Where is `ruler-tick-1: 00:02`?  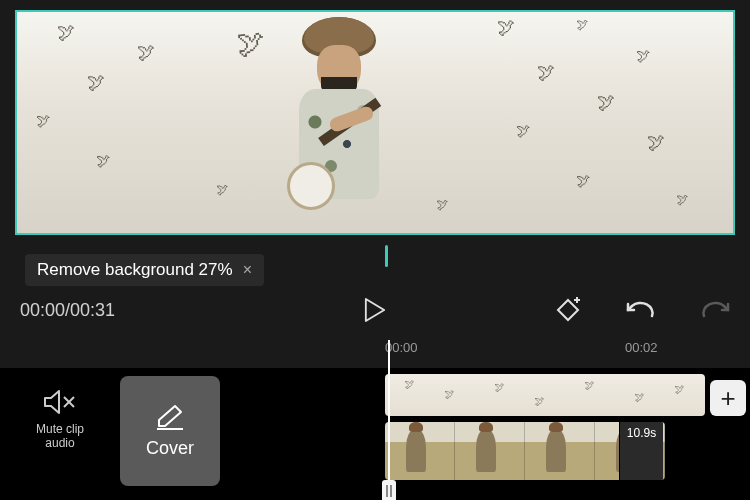
ruler-tick-1: 00:02 is located at coordinates (642, 348).